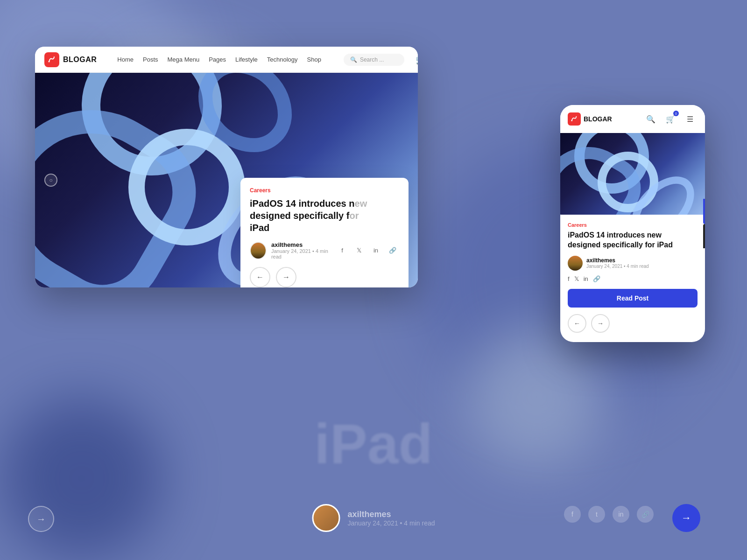 This screenshot has width=747, height=560. I want to click on cart-icon: 🛒, so click(416, 60).